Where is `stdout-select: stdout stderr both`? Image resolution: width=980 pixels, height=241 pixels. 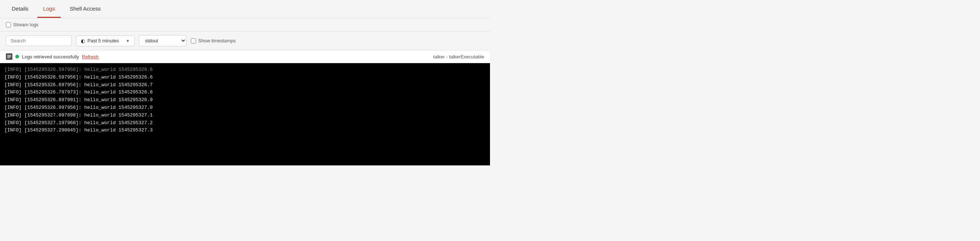
stdout-select: stdout stderr both is located at coordinates (163, 41).